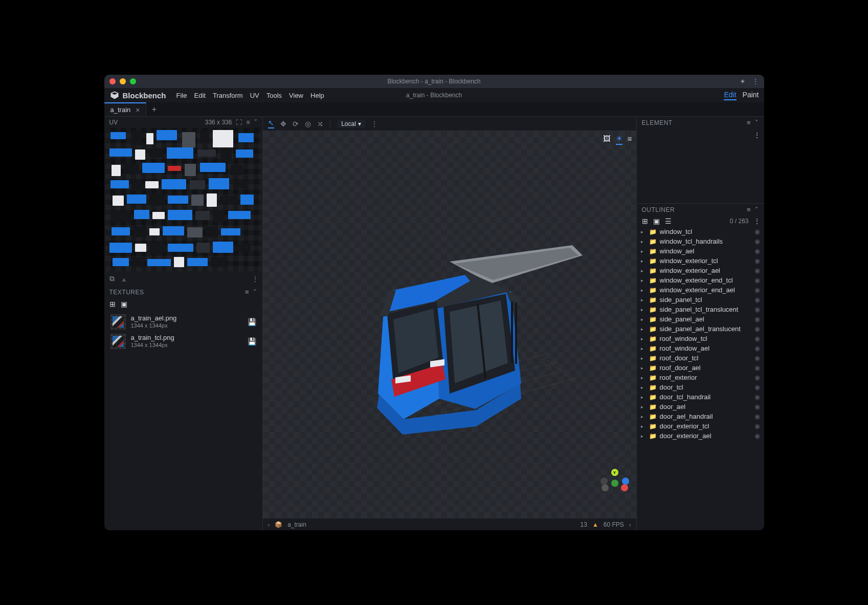 The width and height of the screenshot is (868, 605). I want to click on element-menu-icon: ≡, so click(749, 123).